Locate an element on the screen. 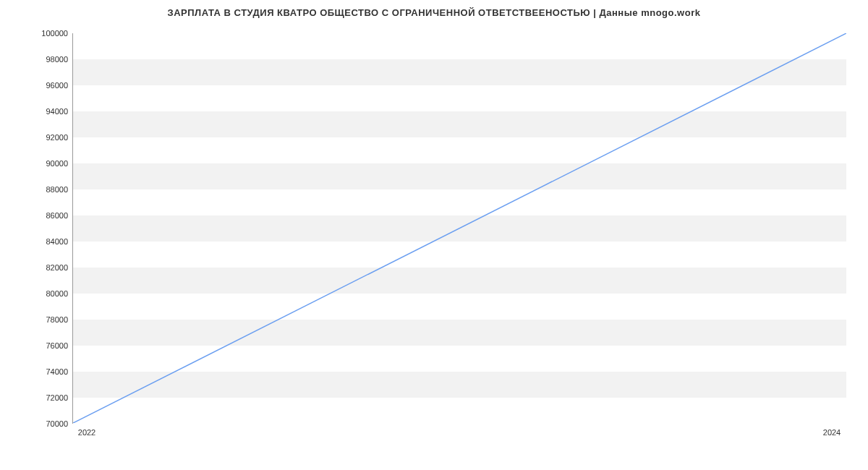 The height and width of the screenshot is (470, 868). y-tick-label: 88000 is located at coordinates (35, 189).